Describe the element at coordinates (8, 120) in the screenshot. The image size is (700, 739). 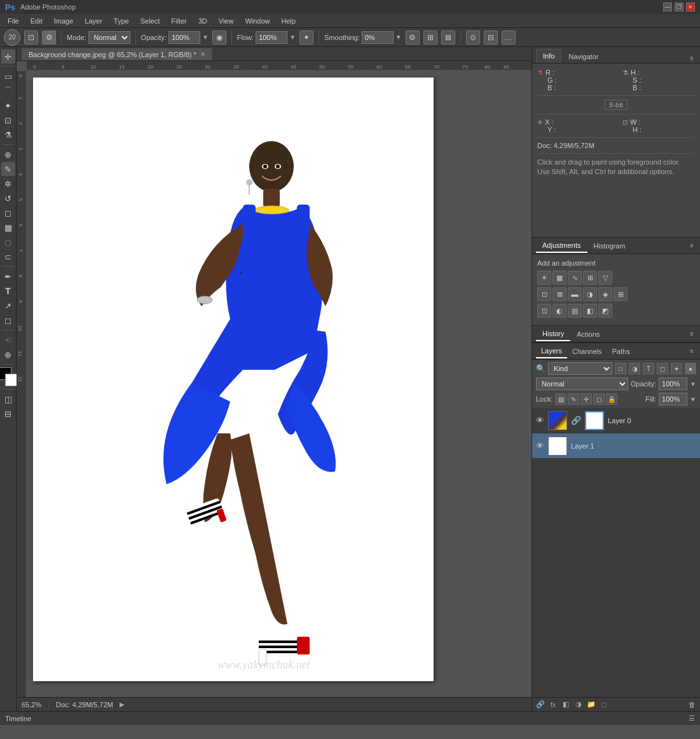
I see `crop-tool: ⊡` at that location.